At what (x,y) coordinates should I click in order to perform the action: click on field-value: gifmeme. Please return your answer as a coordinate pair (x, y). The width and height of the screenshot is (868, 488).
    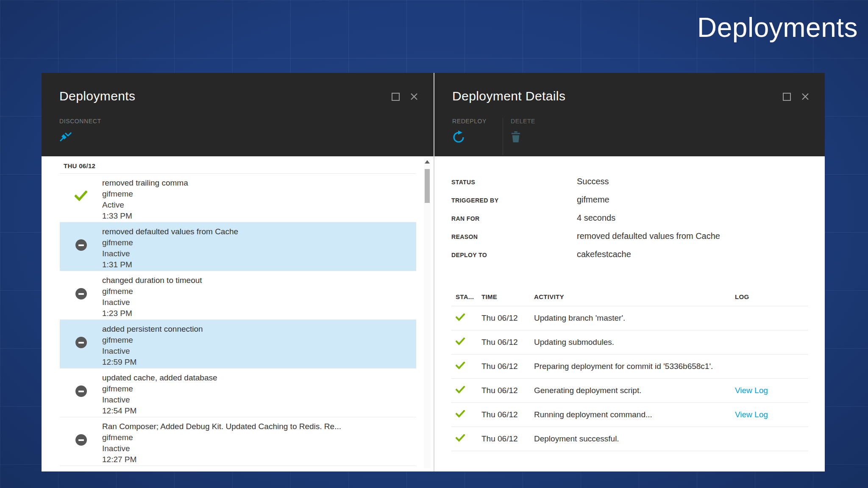
    Looking at the image, I should click on (593, 200).